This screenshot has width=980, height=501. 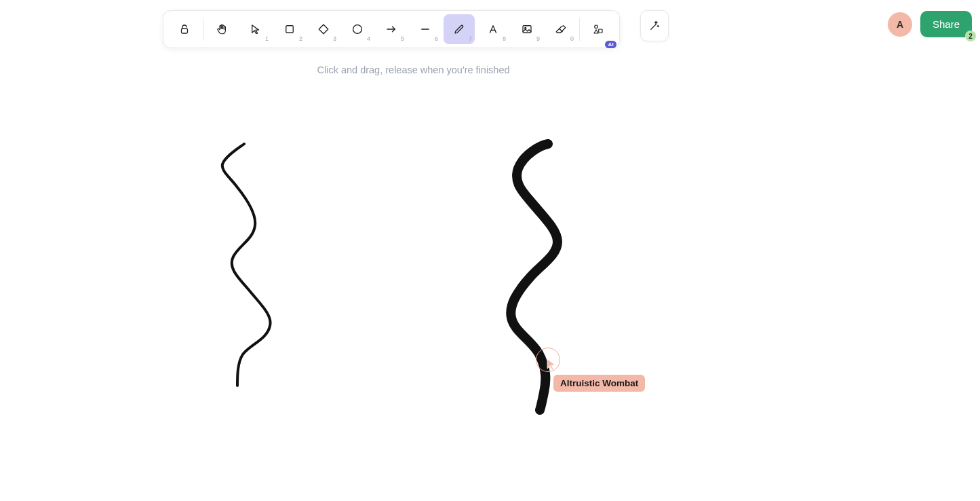 I want to click on rectangle-tool: 2, so click(x=290, y=29).